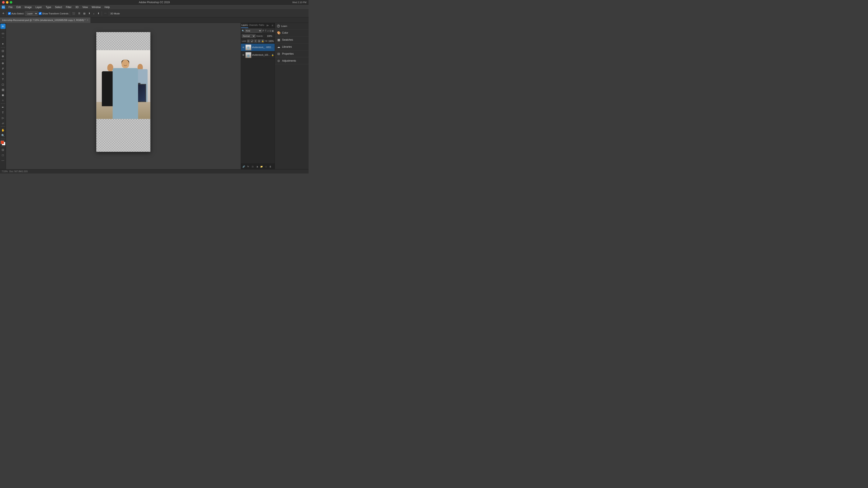  What do you see at coordinates (77, 7) in the screenshot?
I see `menu-3d: 3D` at bounding box center [77, 7].